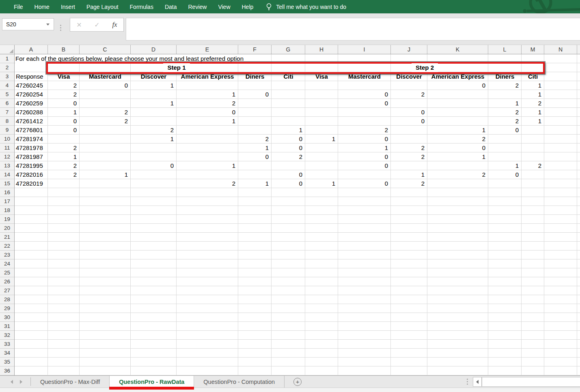 The width and height of the screenshot is (580, 392). What do you see at coordinates (288, 148) in the screenshot?
I see `cell-G11: 0` at bounding box center [288, 148].